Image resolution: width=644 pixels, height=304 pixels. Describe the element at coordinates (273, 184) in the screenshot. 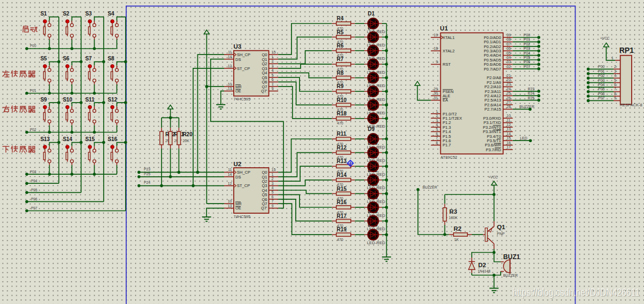

I see `svg-text: 3` at that location.